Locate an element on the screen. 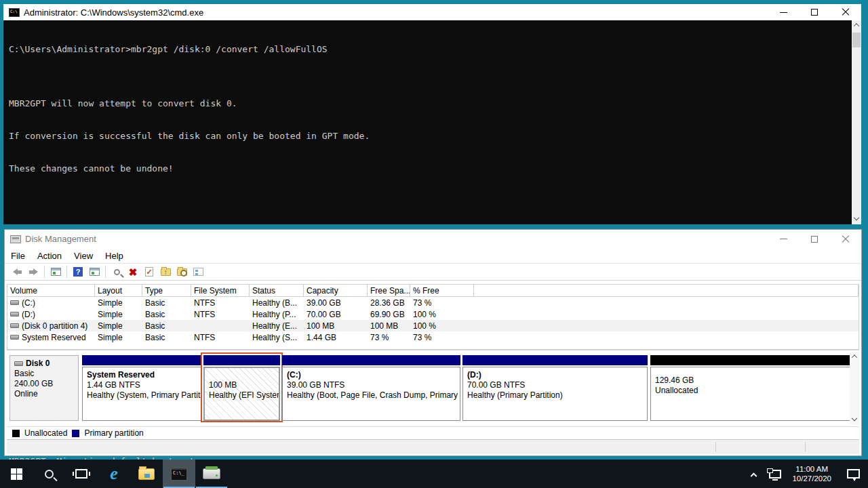 This screenshot has height=488, width=868. table-row: (D:) Simple Basic NTFS Healthy (P... 70.… is located at coordinates (433, 314).